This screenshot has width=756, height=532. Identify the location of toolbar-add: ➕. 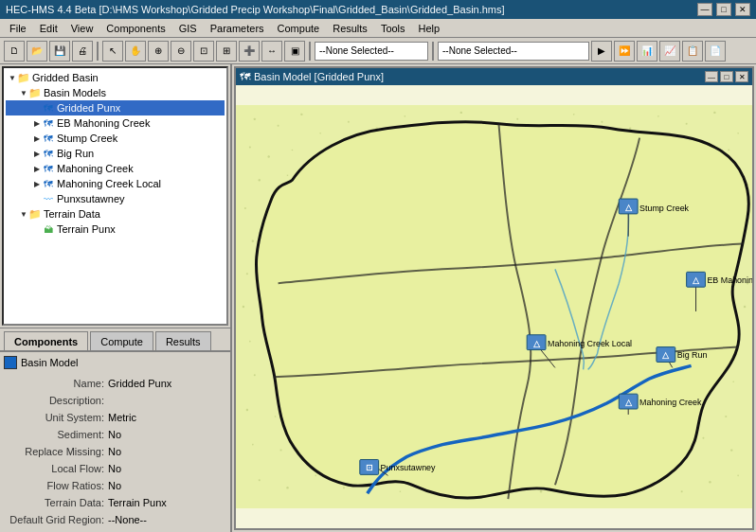
(249, 51).